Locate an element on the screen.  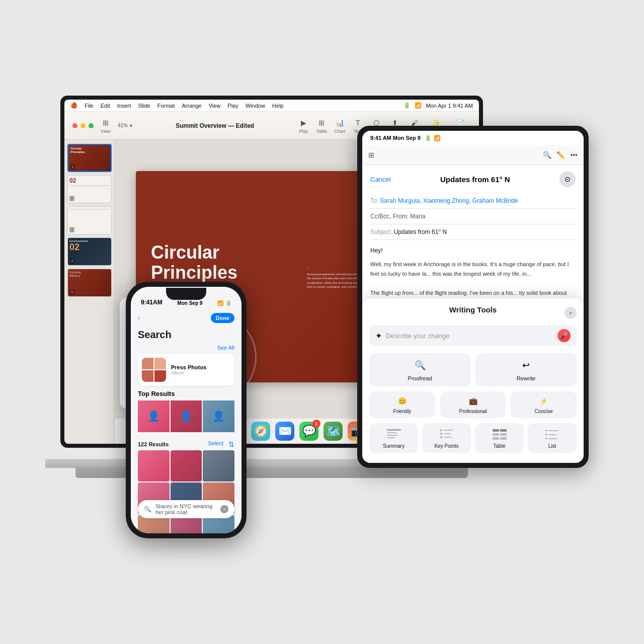
writing-tools-format-buttons: Summary is located at coordinates (473, 438).